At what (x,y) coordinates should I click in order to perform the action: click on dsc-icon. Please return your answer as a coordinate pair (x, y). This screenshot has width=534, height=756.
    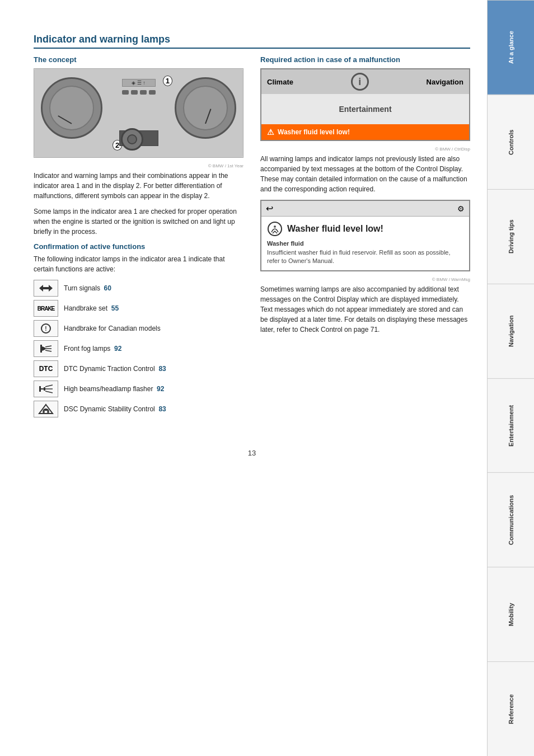
    Looking at the image, I should click on (46, 409).